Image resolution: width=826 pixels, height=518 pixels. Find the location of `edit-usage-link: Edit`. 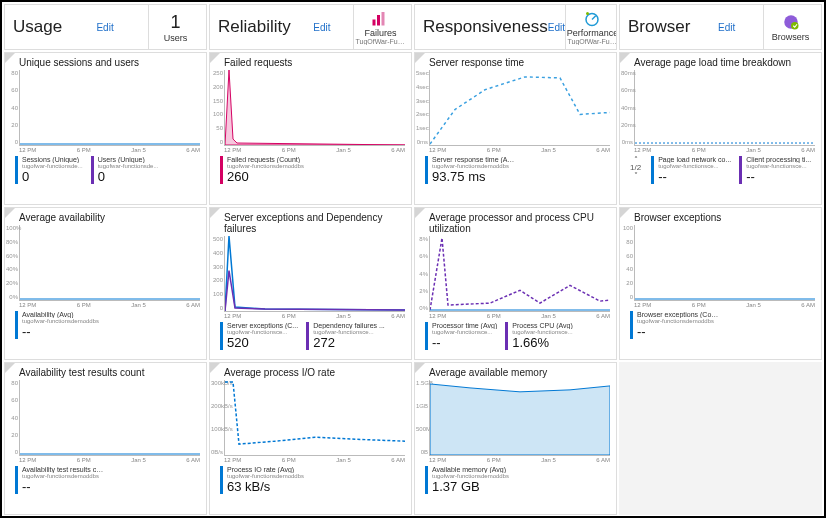

edit-usage-link: Edit is located at coordinates (104, 28).